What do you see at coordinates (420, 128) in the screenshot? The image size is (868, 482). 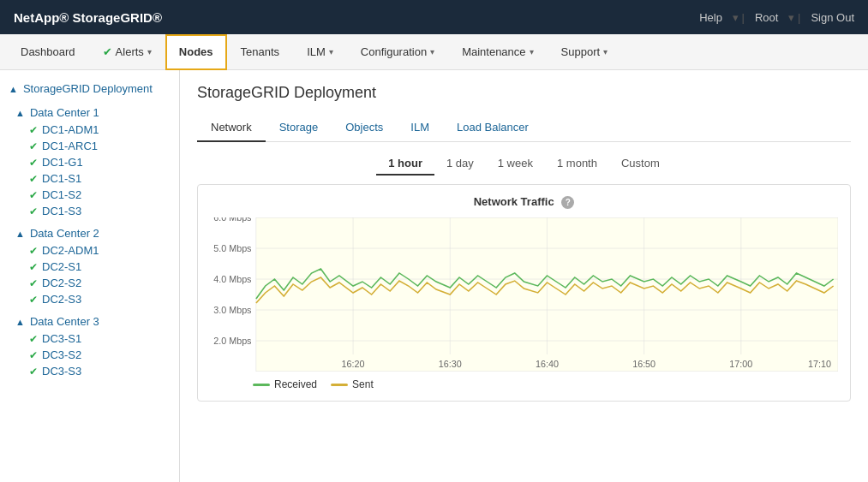 I see `tab-ilm: ILM` at bounding box center [420, 128].